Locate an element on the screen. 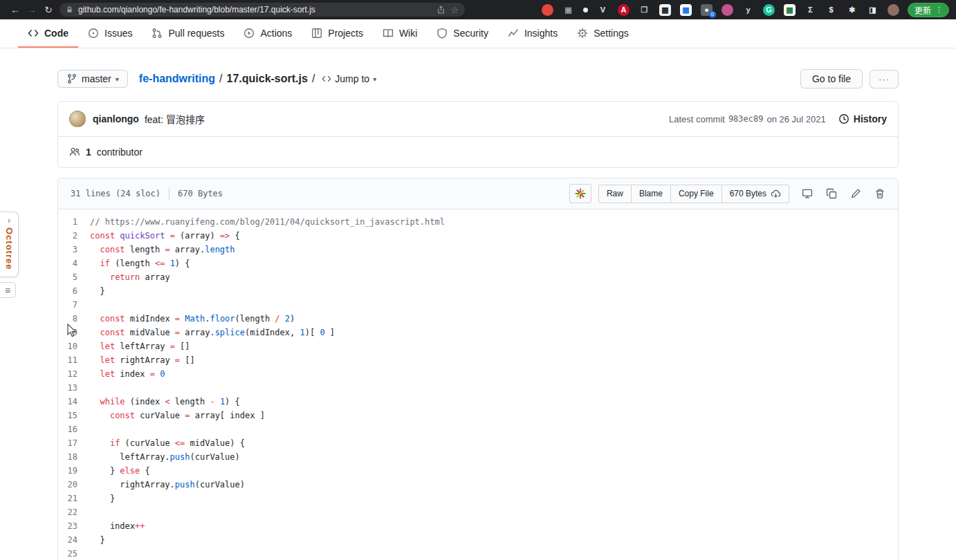  url-bar: github.com/qianlongo/fe-handwriting/blob… is located at coordinates (262, 10).